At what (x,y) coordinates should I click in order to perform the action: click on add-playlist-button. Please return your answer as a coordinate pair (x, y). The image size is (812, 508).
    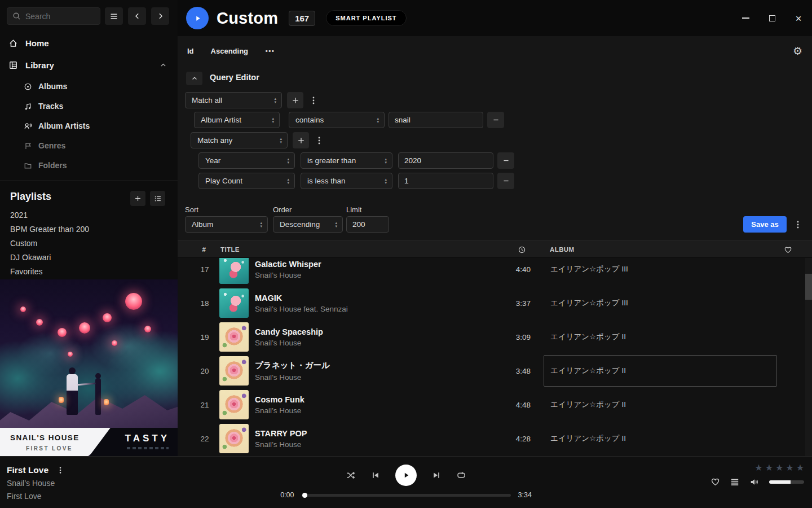
    Looking at the image, I should click on (138, 199).